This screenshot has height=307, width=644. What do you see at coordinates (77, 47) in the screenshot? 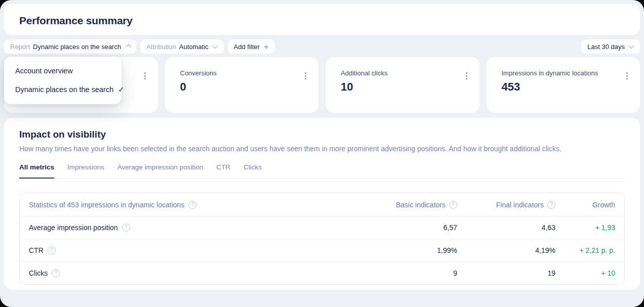
I see `report-filter-value: Dynamic places on the search` at bounding box center [77, 47].